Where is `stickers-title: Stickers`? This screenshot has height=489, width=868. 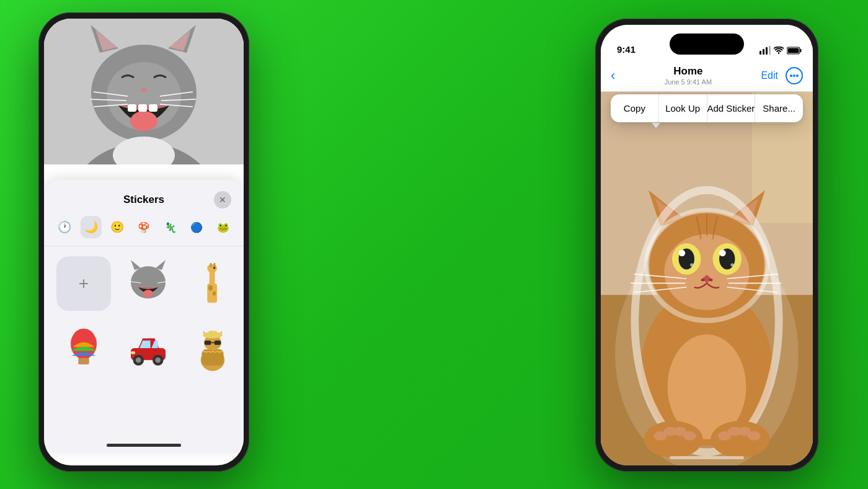 stickers-title: Stickers is located at coordinates (144, 200).